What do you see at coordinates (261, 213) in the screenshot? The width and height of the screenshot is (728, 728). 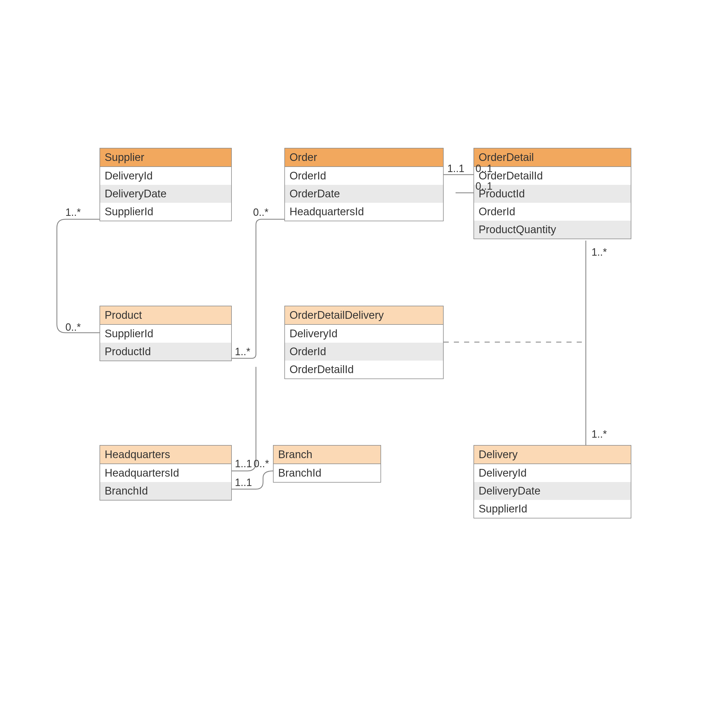 I see `mult-order-left: 0..*` at bounding box center [261, 213].